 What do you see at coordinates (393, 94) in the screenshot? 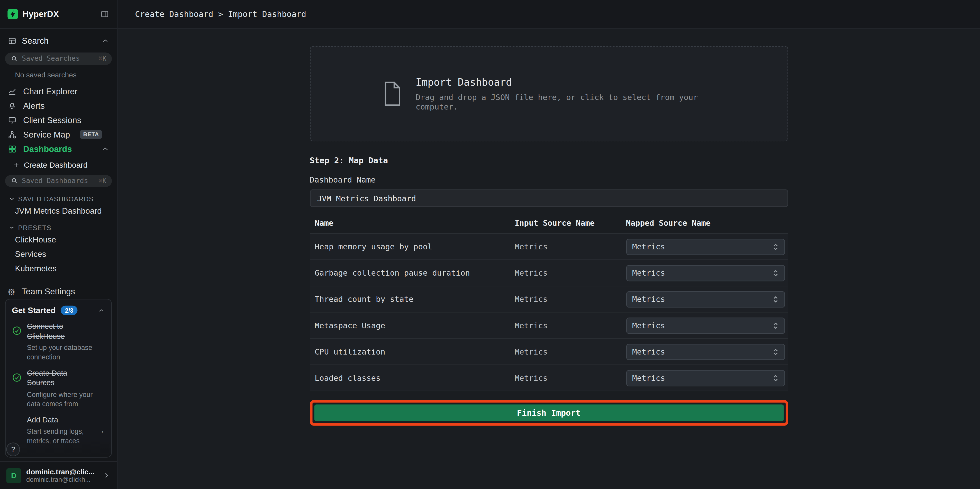
I see `file-icon` at bounding box center [393, 94].